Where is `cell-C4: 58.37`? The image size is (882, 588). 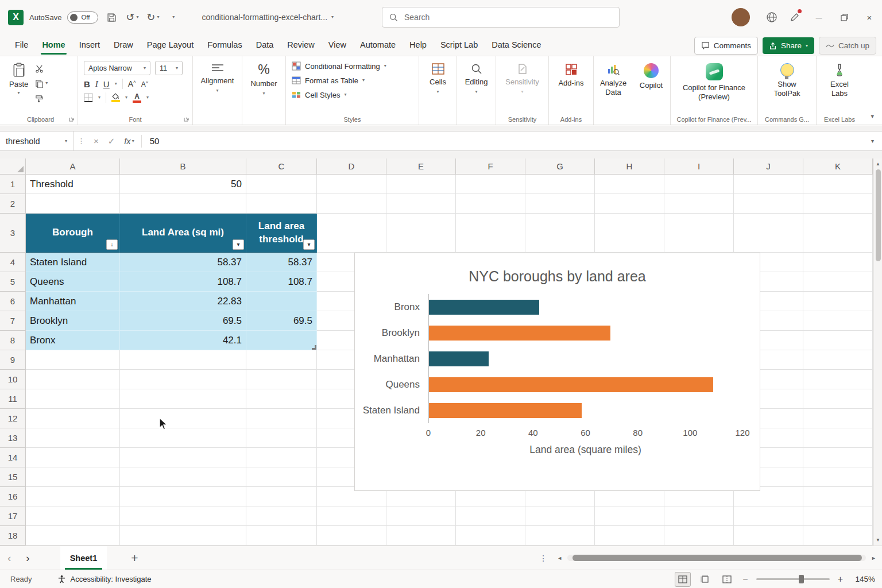 cell-C4: 58.37 is located at coordinates (281, 262).